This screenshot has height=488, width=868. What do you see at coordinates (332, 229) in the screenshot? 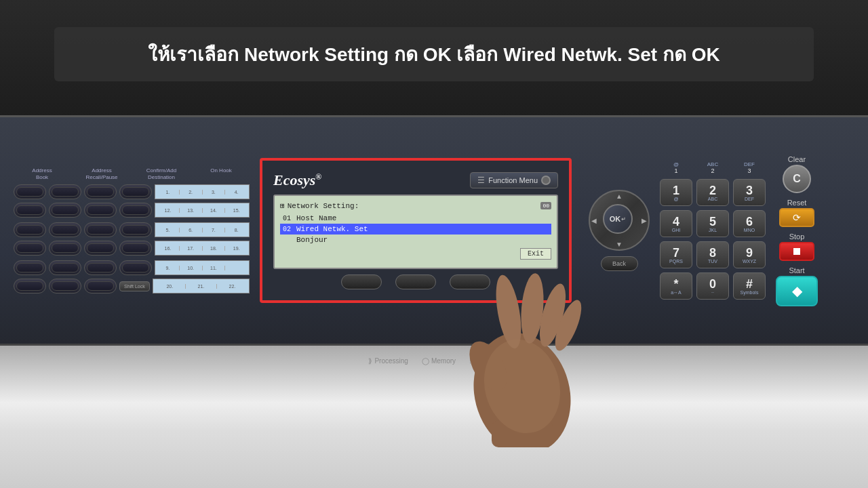
I see `lcd-item-1-label: Wired Netwk. Set` at bounding box center [332, 229].